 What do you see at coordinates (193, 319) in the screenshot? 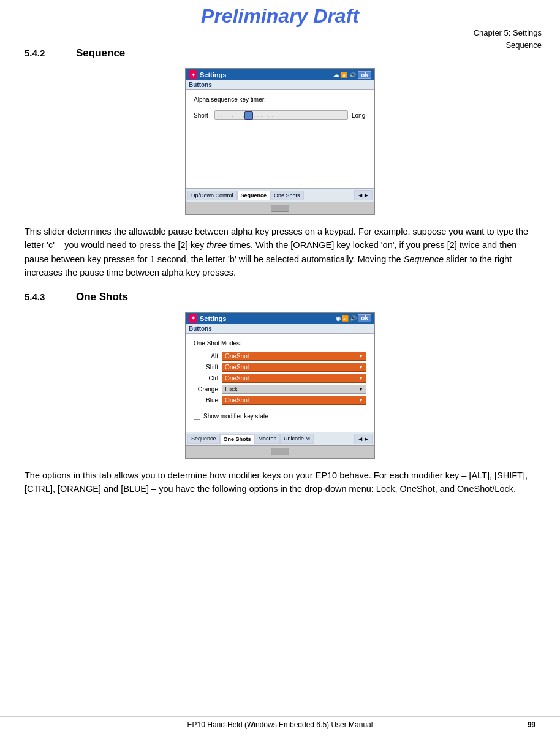
I see `start-icon-2: ✦` at bounding box center [193, 319].